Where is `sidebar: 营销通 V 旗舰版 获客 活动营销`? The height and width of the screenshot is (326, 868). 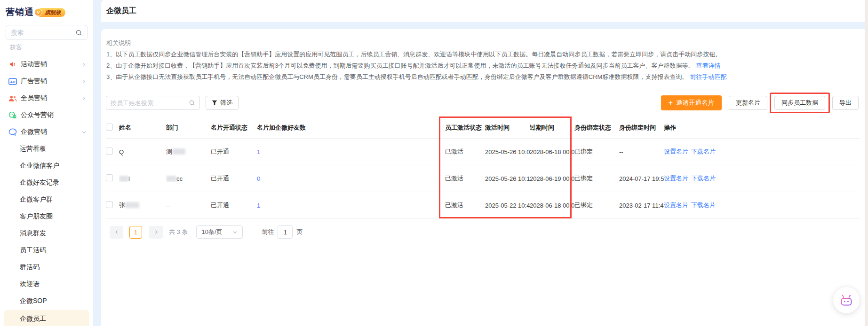
sidebar: 营销通 V 旗舰版 获客 活动营销 is located at coordinates (47, 163).